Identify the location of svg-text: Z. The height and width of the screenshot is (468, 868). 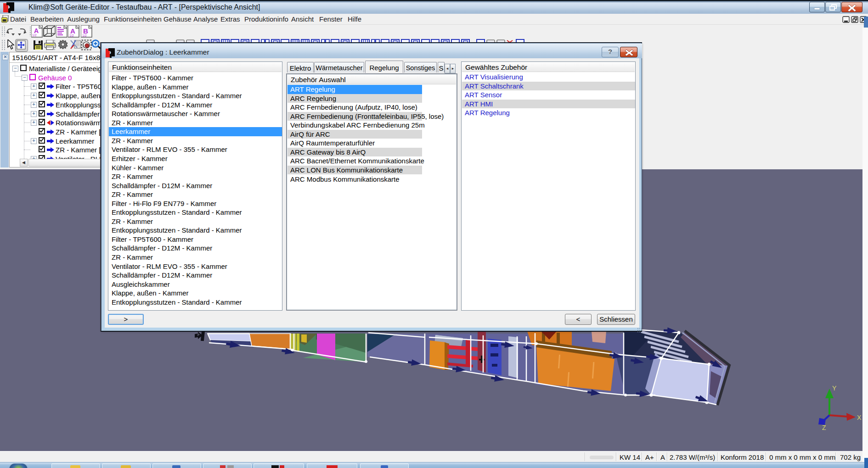
(824, 428).